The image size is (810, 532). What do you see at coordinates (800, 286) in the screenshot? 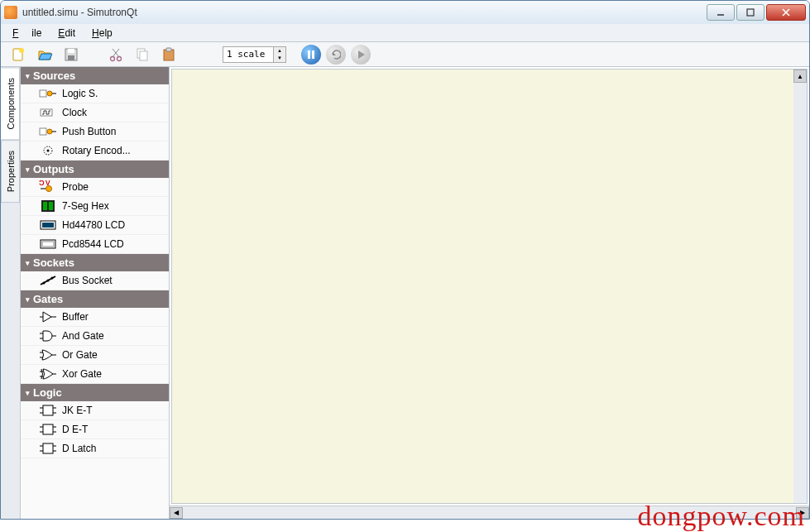
I see `vertical-scrollbar: ▲` at bounding box center [800, 286].